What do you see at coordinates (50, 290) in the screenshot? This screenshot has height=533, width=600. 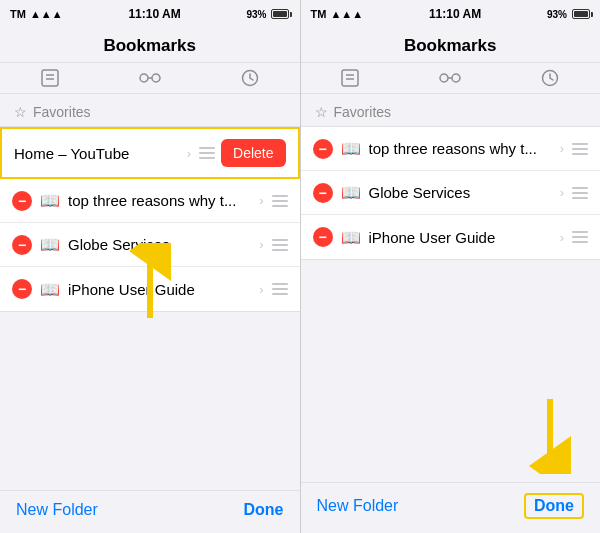 I see `book-icon-iphone: 📖` at bounding box center [50, 290].